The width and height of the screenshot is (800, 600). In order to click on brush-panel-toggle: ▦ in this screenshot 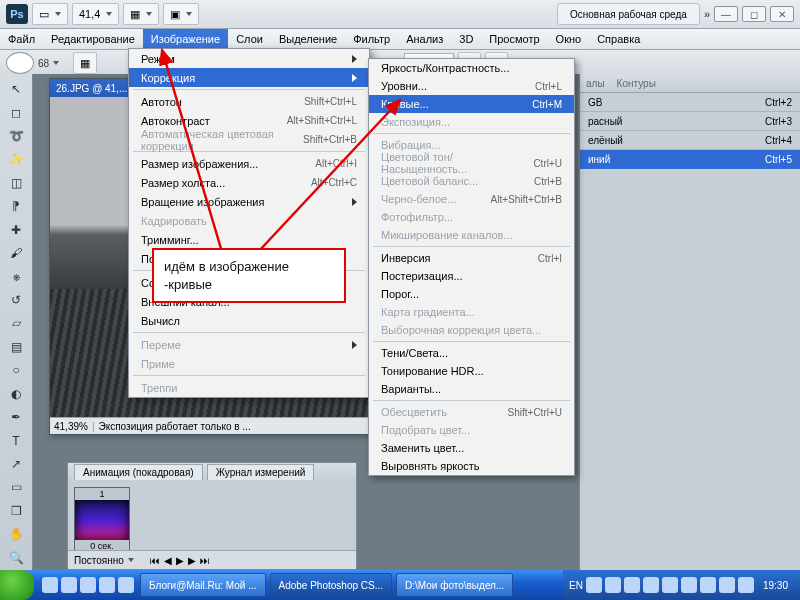, I will do `click(85, 63)`.